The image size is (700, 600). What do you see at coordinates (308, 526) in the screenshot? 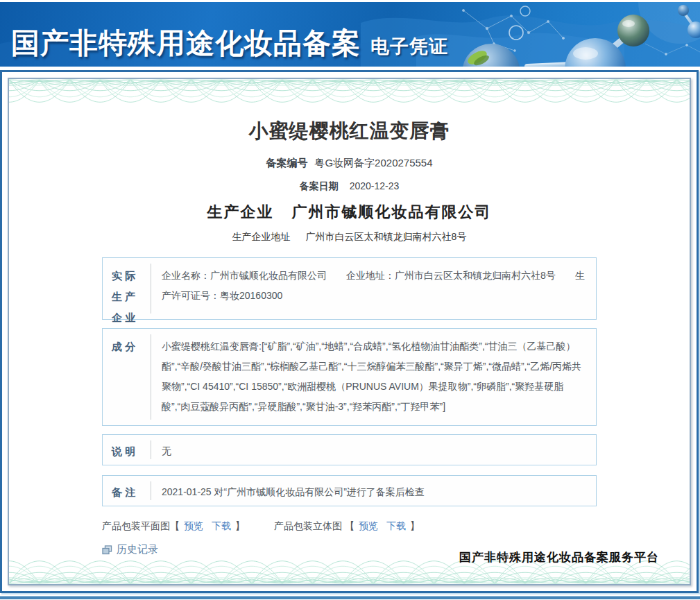
I see `packaging-stereo-label: 产品包装立体图` at bounding box center [308, 526].